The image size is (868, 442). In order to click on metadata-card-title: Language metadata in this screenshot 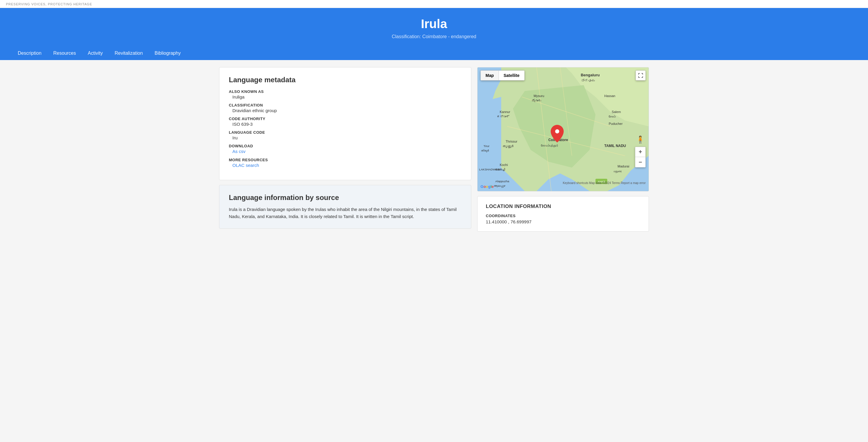, I will do `click(345, 80)`.